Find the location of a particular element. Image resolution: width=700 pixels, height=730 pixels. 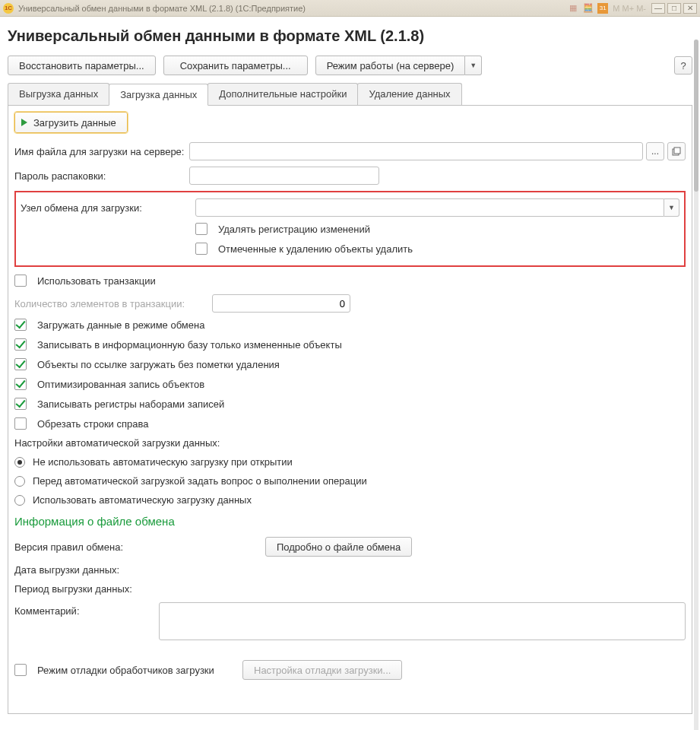

exchange-node-dropdown: ▼ is located at coordinates (672, 208).